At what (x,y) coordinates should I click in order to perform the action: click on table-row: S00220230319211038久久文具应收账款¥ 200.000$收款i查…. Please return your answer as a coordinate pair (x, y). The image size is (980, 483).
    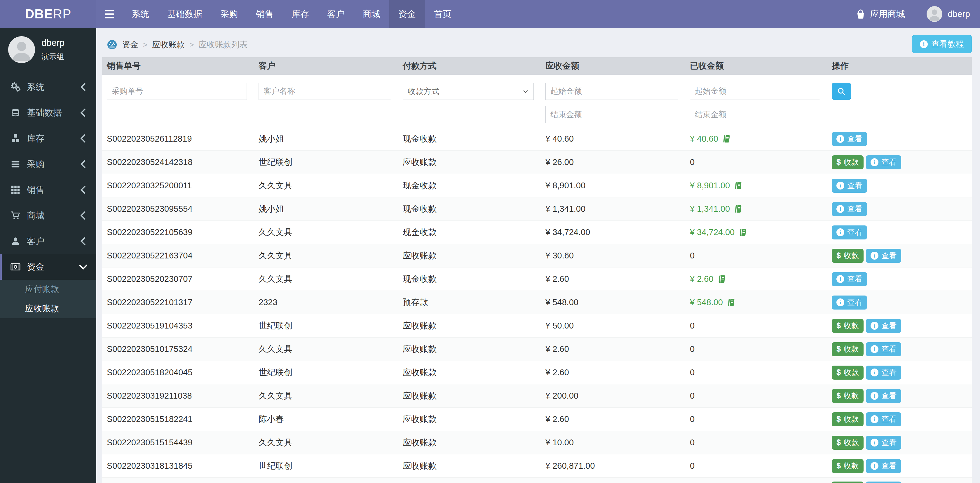
    Looking at the image, I should click on (537, 396).